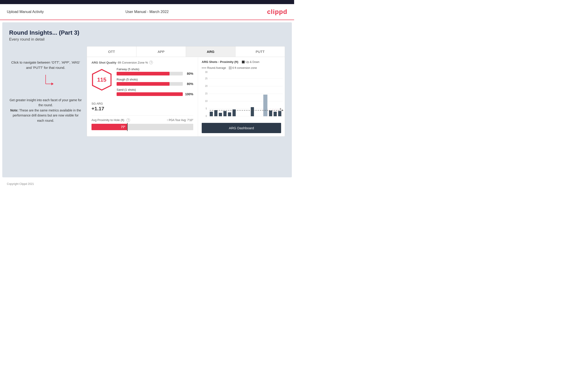 The image size is (588, 367). What do you see at coordinates (147, 33) in the screenshot?
I see `section-title: Round Insights... (Part 3)` at bounding box center [147, 33].